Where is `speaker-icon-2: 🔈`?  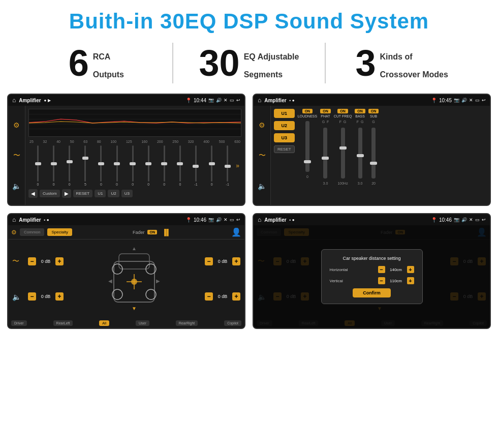
speaker-icon-2: 🔈 is located at coordinates (262, 186).